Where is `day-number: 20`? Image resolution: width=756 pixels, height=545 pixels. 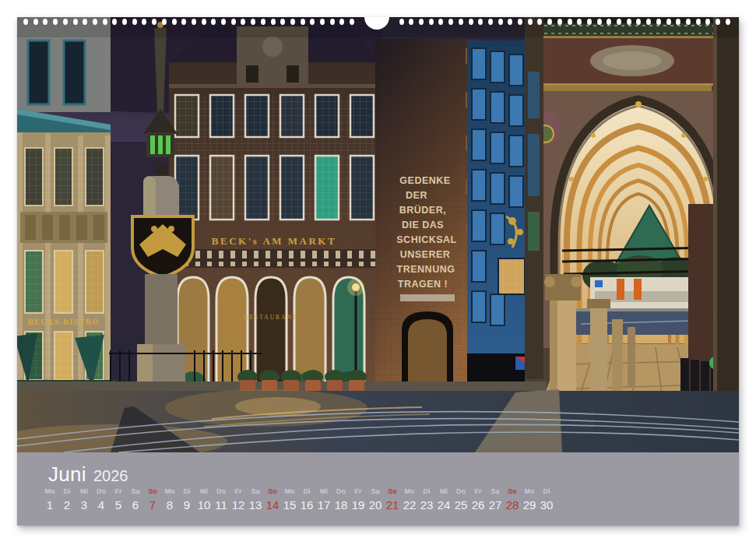
day-number: 20 is located at coordinates (375, 505).